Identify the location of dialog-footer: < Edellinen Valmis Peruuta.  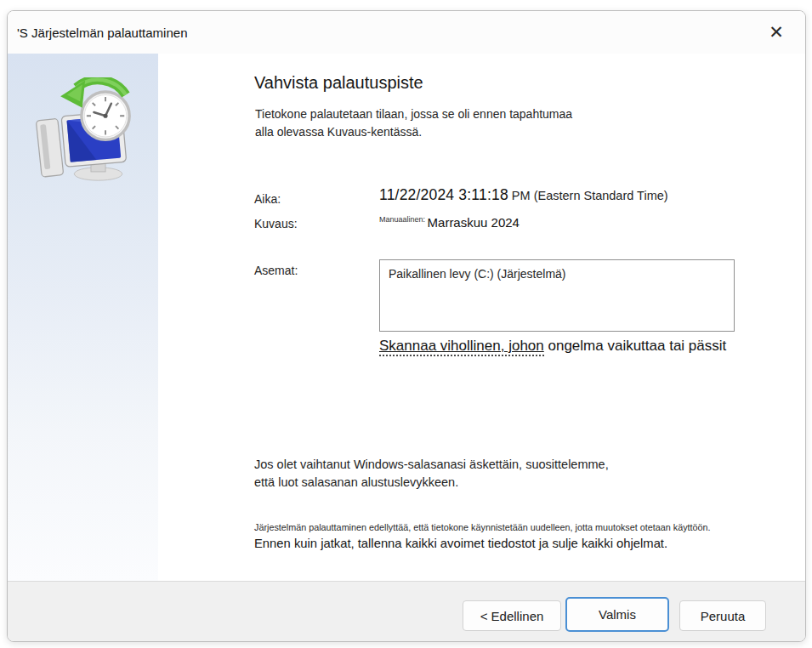
(406, 611).